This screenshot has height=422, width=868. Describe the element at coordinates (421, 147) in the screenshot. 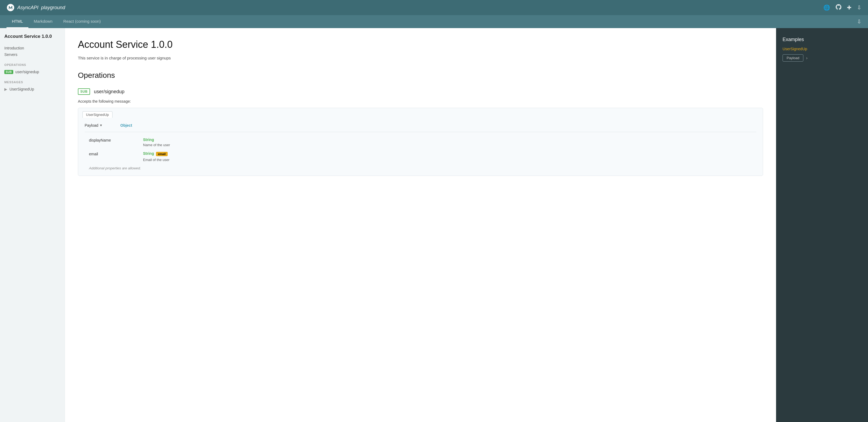

I see `message-content: Payload ▼ Object displayName String Name…` at that location.